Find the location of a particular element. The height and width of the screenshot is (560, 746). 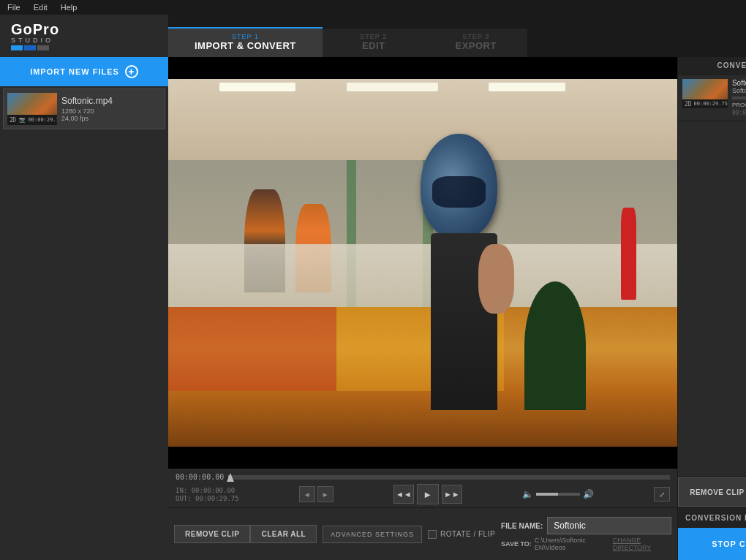

conversion-details-label: CONVERSION DETAILS is located at coordinates (715, 518).